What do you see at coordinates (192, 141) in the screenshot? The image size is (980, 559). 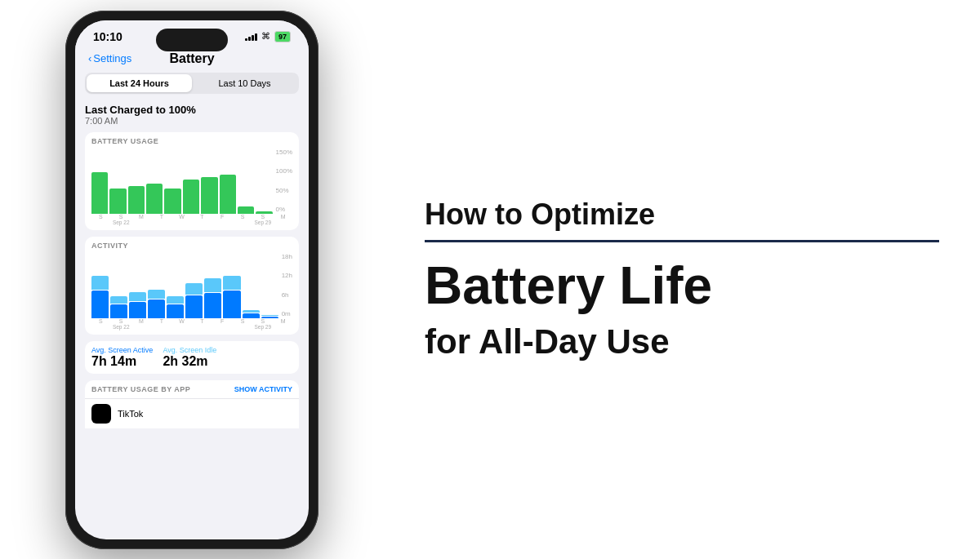 I see `battery-usage-label: BATTERY USAGE` at bounding box center [192, 141].